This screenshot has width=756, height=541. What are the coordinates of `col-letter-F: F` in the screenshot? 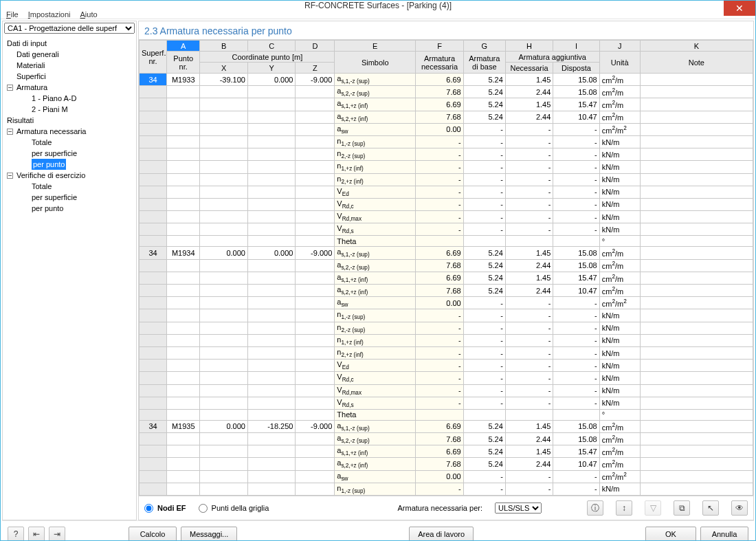 It's located at (440, 46).